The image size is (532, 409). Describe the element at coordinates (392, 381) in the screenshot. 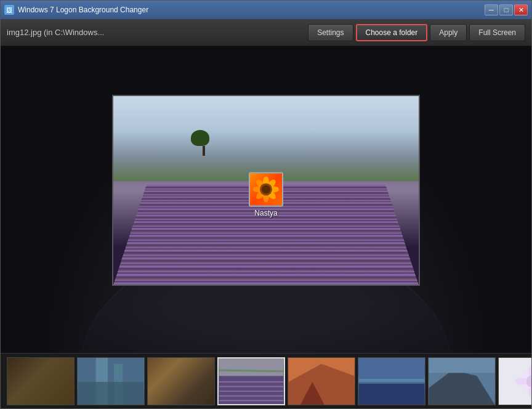

I see `thumb-6-inner` at that location.